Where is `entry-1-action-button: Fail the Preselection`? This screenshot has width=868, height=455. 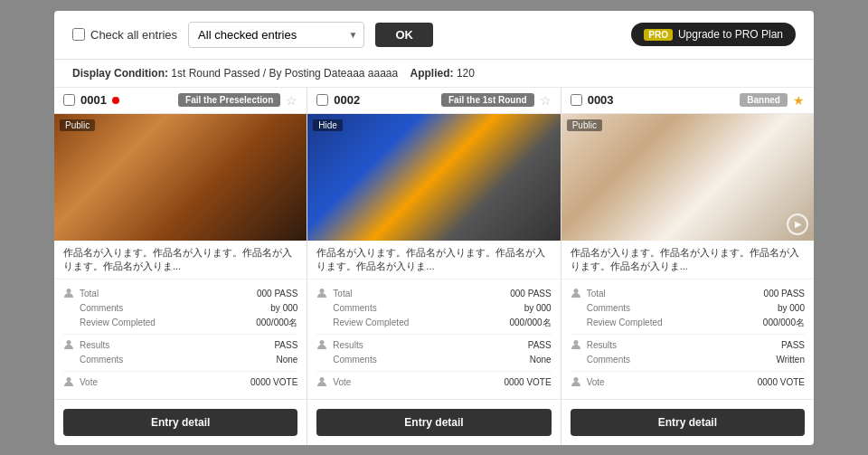 entry-1-action-button: Fail the Preselection is located at coordinates (230, 100).